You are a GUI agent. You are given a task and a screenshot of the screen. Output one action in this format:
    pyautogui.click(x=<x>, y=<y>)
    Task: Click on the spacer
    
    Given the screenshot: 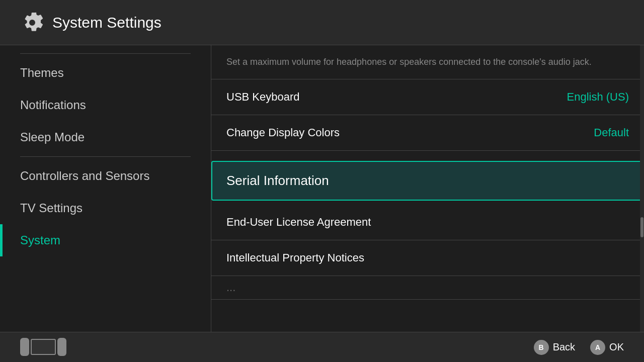 What is the action you would take?
    pyautogui.click(x=428, y=154)
    